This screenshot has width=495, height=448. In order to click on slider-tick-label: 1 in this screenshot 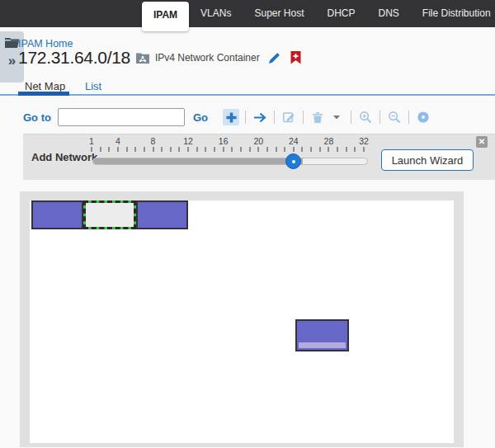, I will do `click(92, 141)`.